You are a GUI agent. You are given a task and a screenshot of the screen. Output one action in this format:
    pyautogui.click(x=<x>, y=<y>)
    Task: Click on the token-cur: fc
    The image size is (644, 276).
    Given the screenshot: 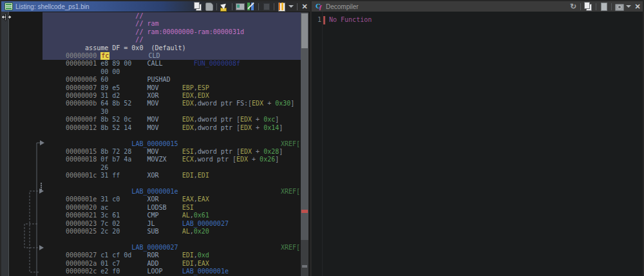 What is the action you would take?
    pyautogui.click(x=105, y=56)
    